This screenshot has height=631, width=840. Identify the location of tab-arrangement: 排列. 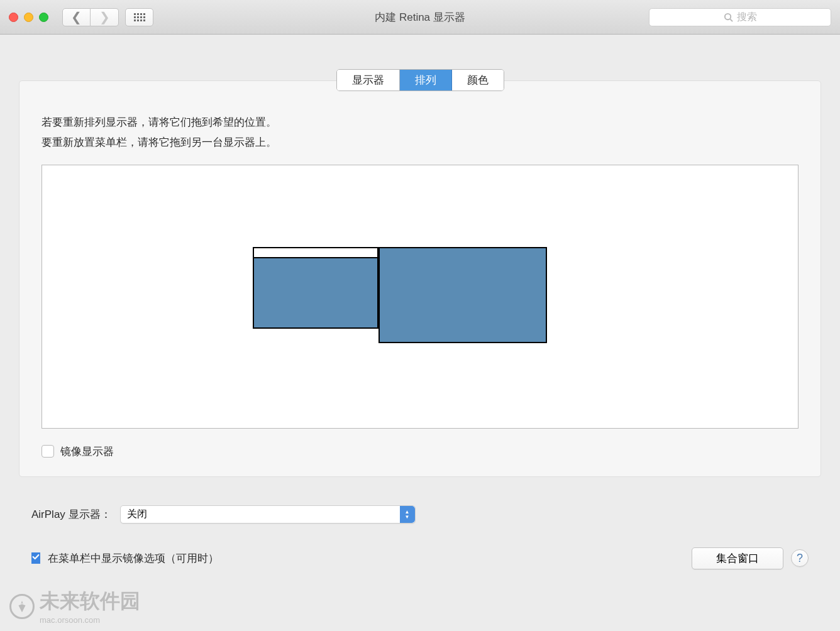
(426, 80).